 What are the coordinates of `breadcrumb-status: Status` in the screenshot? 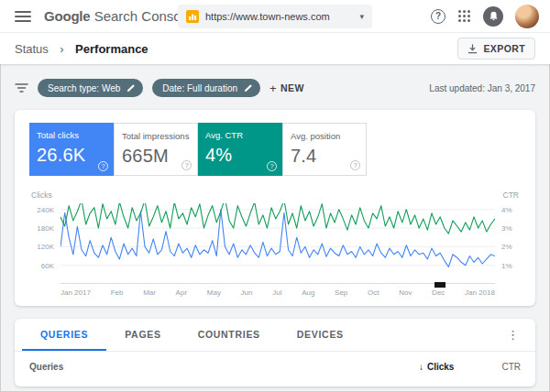 It's located at (31, 49).